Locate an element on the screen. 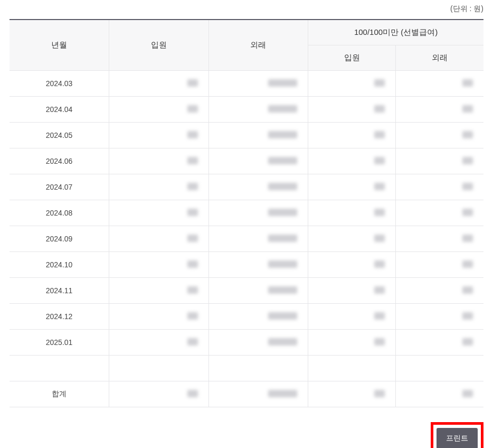  cell-total-outpatient is located at coordinates (259, 394).